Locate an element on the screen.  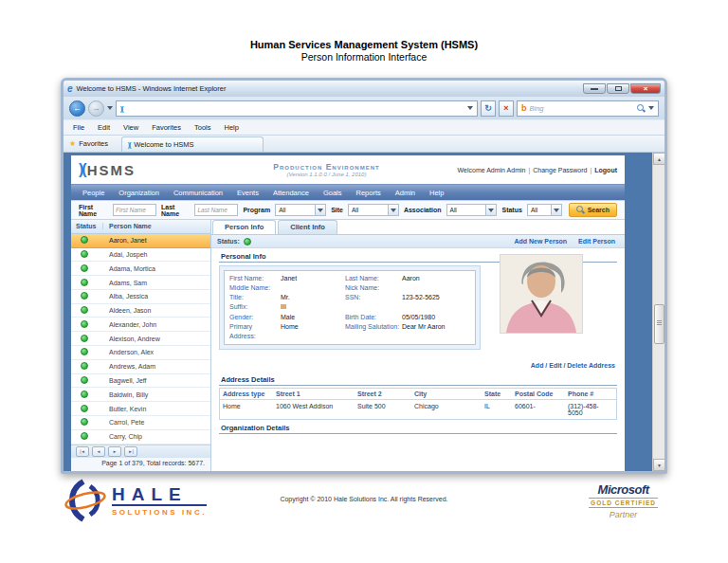
person-row: Anderson, Alex is located at coordinates (140, 353).